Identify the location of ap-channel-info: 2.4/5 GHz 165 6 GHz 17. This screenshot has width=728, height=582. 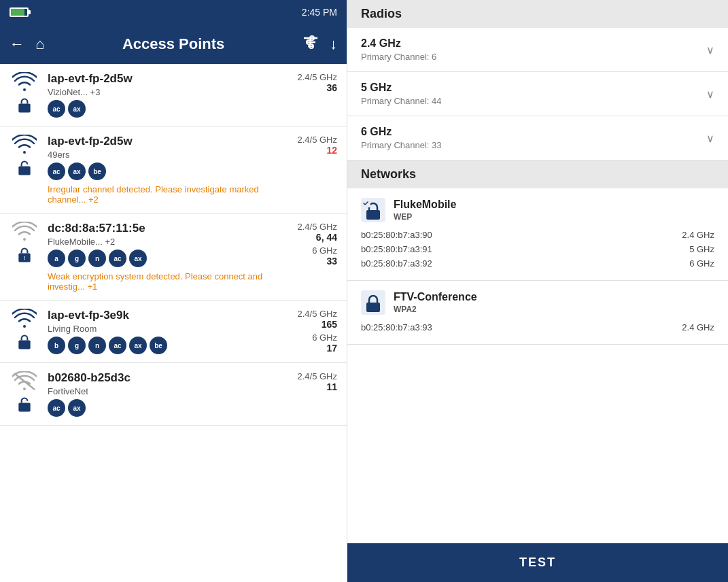
(313, 331).